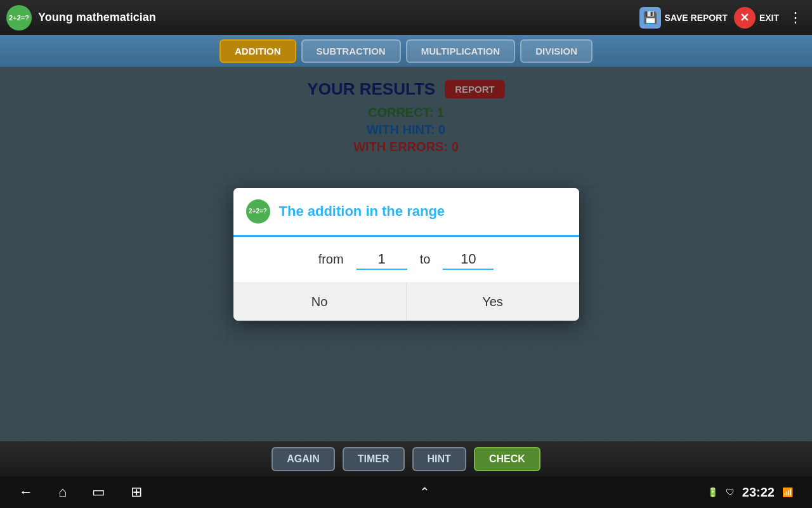 The image size is (812, 508). What do you see at coordinates (788, 492) in the screenshot?
I see `signal-icon: 📶` at bounding box center [788, 492].